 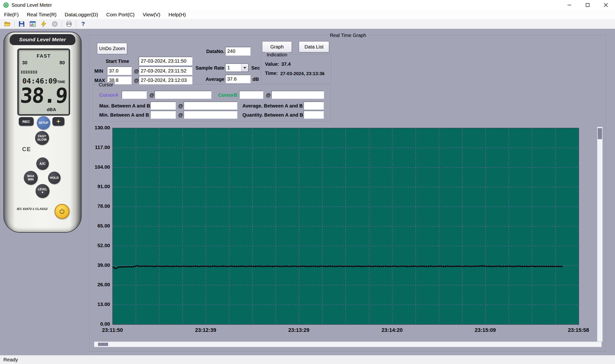 What do you see at coordinates (134, 95) in the screenshot?
I see `cursor-a-value-field` at bounding box center [134, 95].